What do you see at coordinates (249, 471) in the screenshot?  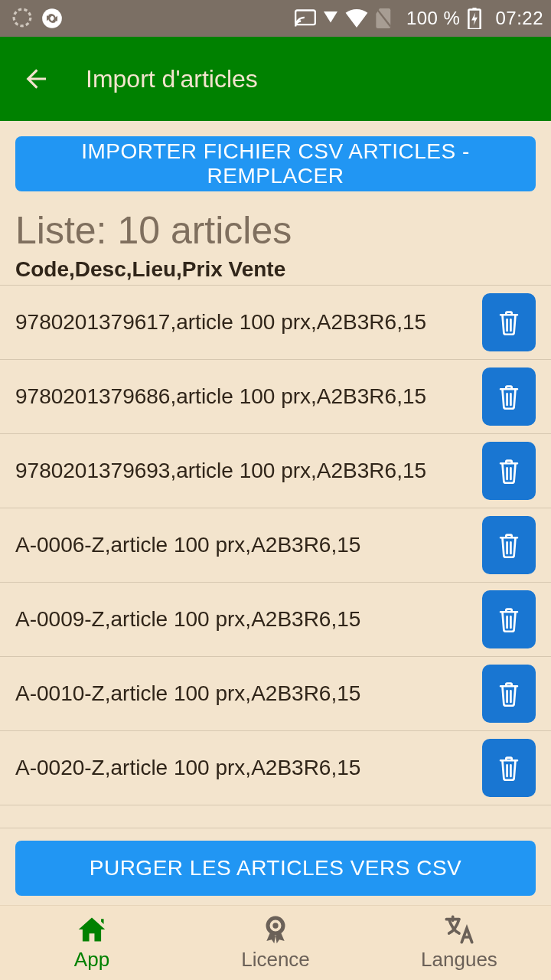 I see `row-text: 9780201379693,article 100 prx,A2B3R6,15` at bounding box center [249, 471].